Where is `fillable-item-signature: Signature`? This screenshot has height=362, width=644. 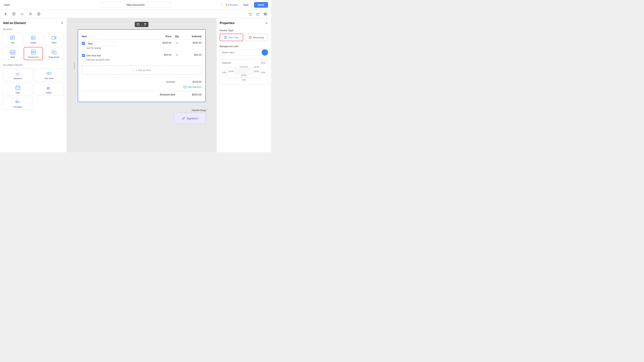
fillable-item-signature: Signature is located at coordinates (18, 75).